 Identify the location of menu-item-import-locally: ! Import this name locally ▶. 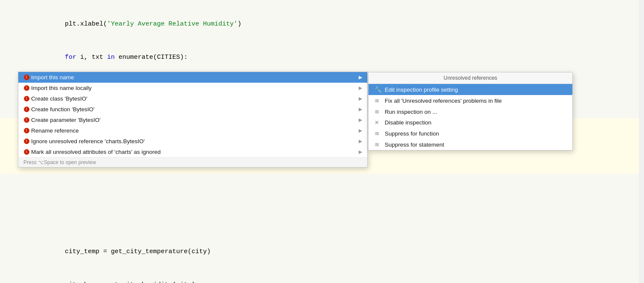
(193, 88).